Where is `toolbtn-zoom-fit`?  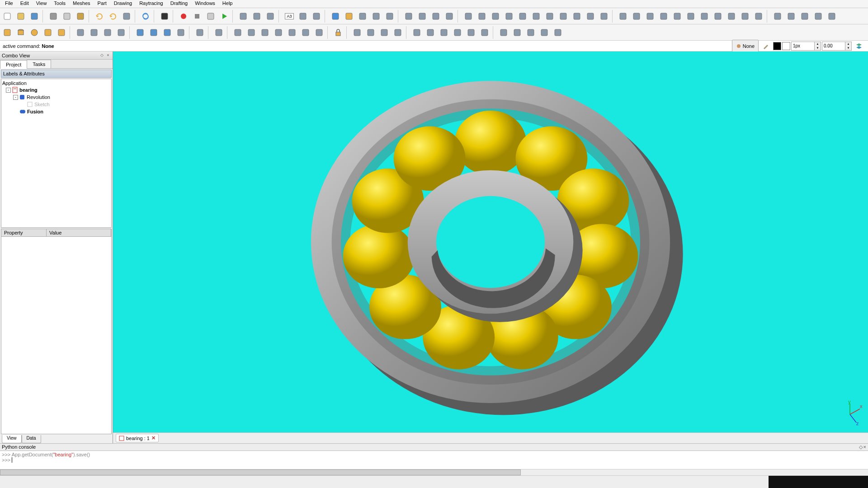
toolbtn-zoom-fit is located at coordinates (335, 16).